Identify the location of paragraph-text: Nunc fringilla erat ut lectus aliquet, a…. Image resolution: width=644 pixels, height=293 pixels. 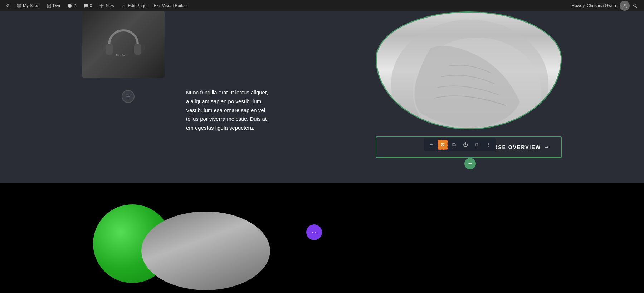
(227, 110).